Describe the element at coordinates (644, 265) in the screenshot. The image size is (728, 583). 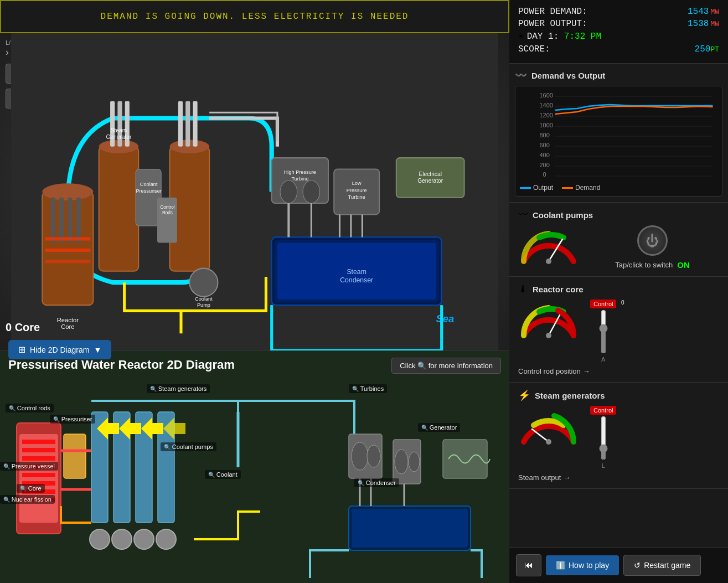
I see `switch-text: Tap/click to switch` at that location.